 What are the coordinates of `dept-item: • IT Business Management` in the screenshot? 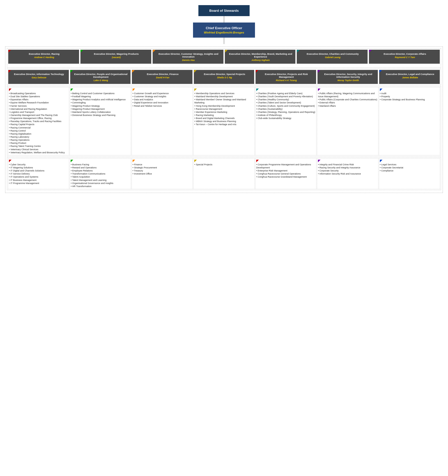 It's located at (38, 180).